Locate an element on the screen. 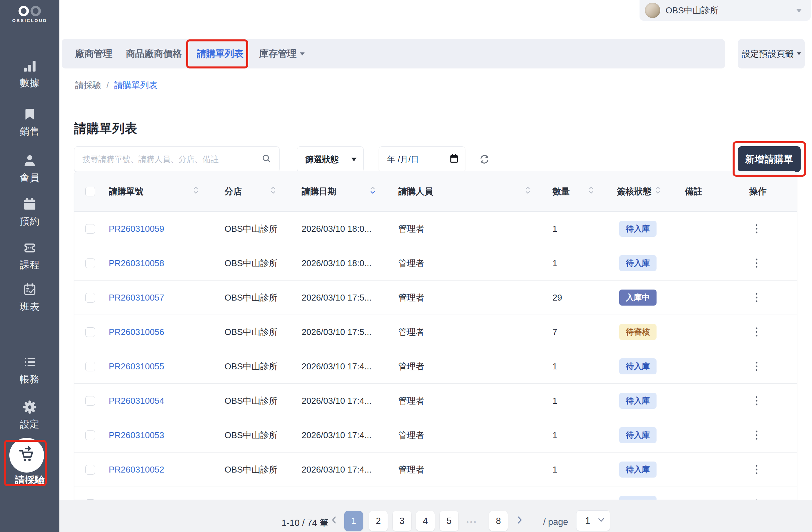  page-button-3: 3 is located at coordinates (402, 521).